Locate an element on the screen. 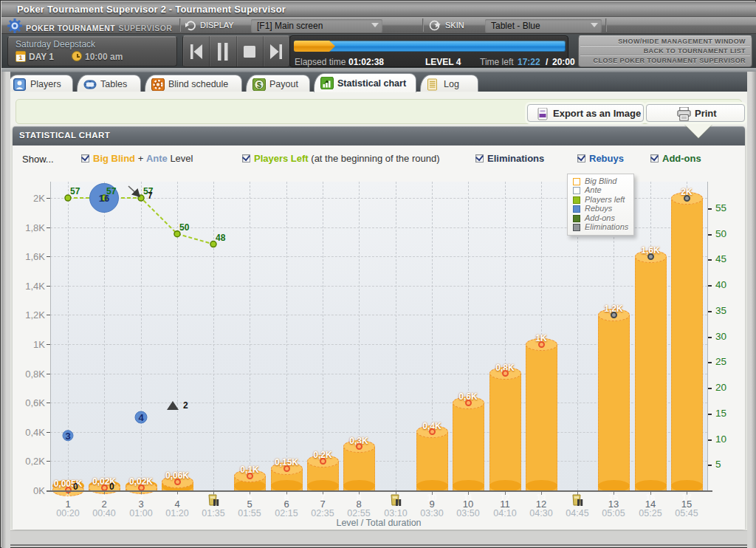  display-icon is located at coordinates (190, 25).